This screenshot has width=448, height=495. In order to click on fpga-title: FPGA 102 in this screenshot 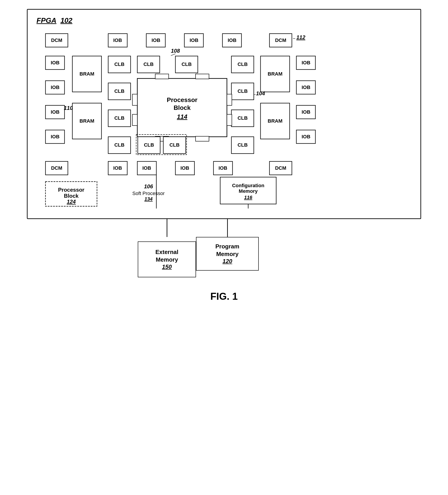, I will do `click(224, 21)`.